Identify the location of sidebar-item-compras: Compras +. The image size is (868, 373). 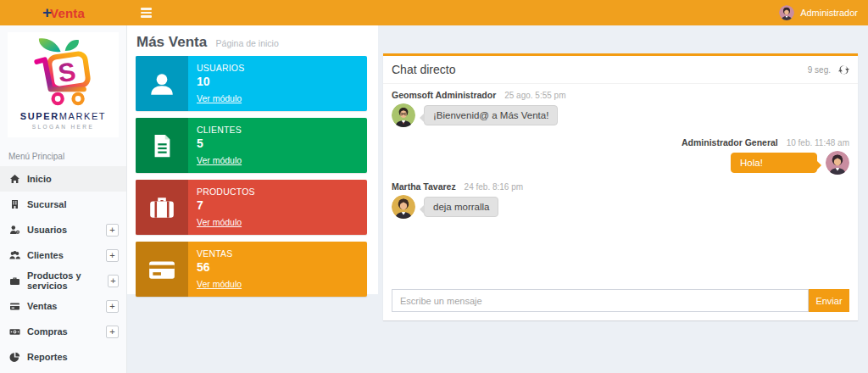
(63, 331).